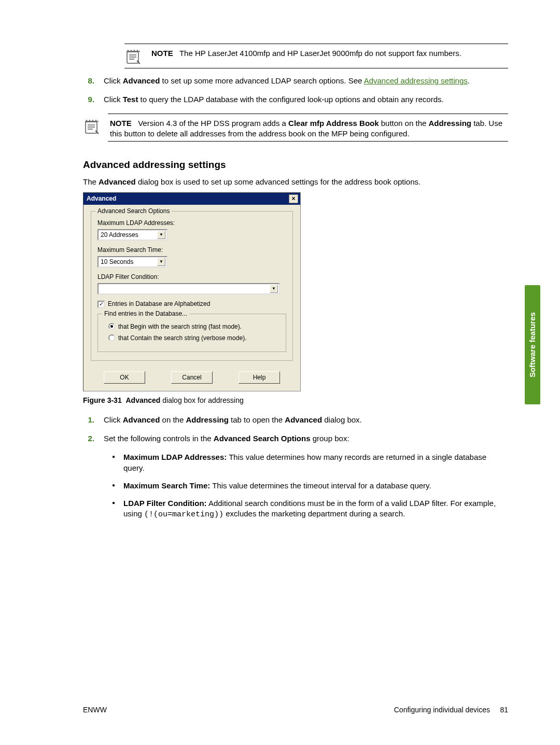  Describe the element at coordinates (504, 710) in the screenshot. I see `page-number: 81` at that location.